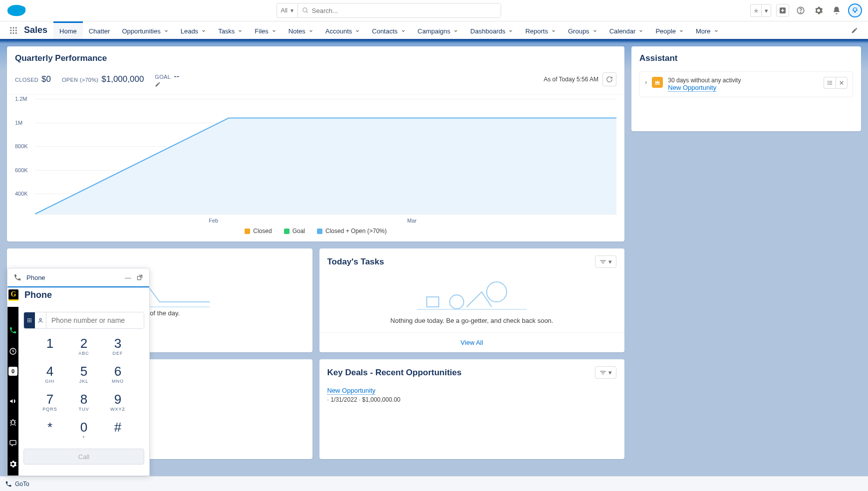 The height and width of the screenshot is (491, 868). Describe the element at coordinates (13, 30) in the screenshot. I see `app-launcher-icon` at that location.